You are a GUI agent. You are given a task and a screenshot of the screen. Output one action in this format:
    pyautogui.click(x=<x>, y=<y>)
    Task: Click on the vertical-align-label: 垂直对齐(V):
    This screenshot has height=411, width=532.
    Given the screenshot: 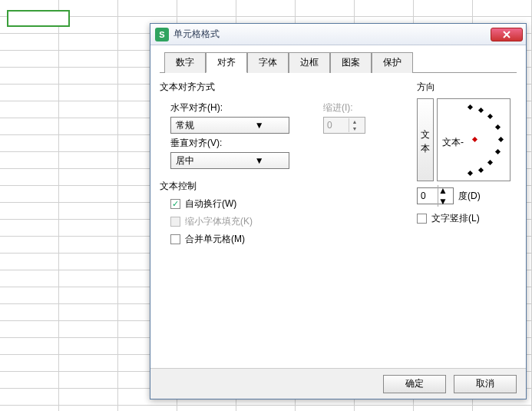 What is the action you would take?
    pyautogui.click(x=287, y=143)
    